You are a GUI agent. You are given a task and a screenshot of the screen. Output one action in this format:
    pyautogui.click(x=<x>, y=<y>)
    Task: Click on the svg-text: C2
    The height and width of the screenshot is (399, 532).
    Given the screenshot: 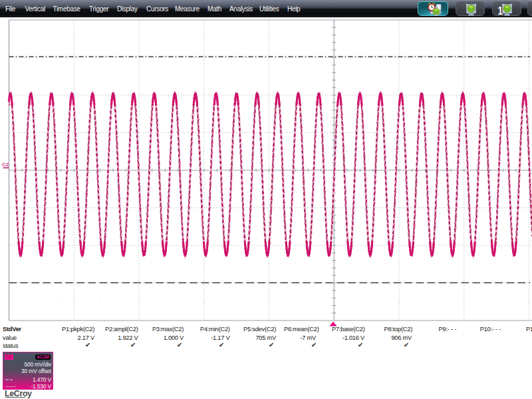 What is the action you would take?
    pyautogui.click(x=5, y=165)
    